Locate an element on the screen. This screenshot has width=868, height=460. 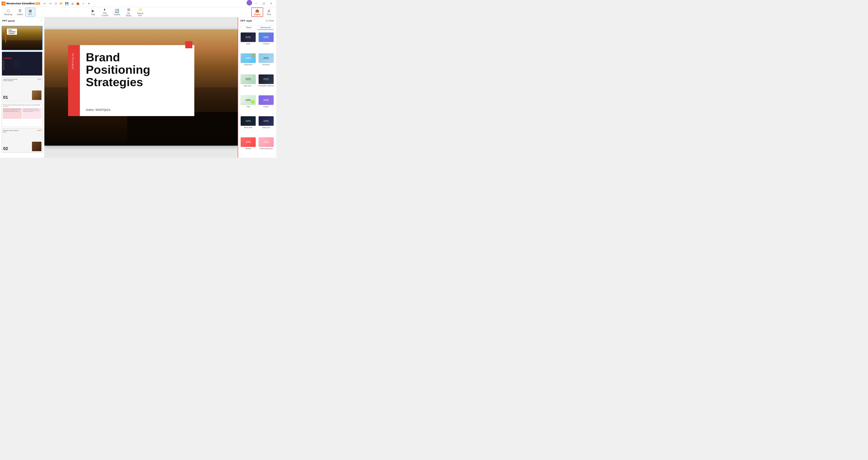
style-item-business: EdrawMindCentral Topic Business is located at coordinates (266, 63).